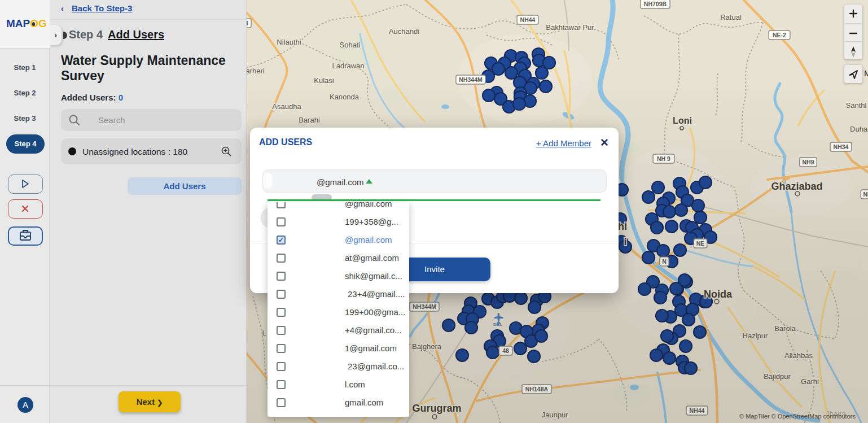 The width and height of the screenshot is (868, 423). What do you see at coordinates (701, 243) in the screenshot?
I see `svg-text: NE` at bounding box center [701, 243].